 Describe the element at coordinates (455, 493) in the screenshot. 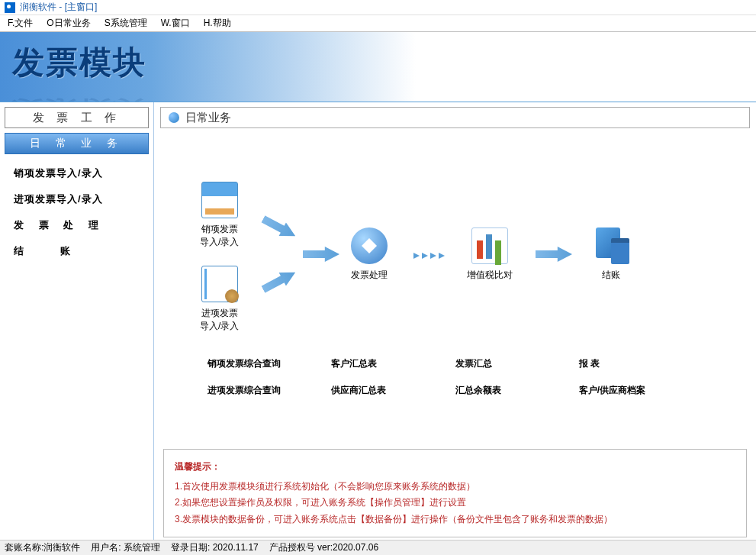

I see `tips-panel: 温馨提示： 1.首次使用发票模块须进行系统初始化（不会影响您原来账务系统的数据）…` at that location.